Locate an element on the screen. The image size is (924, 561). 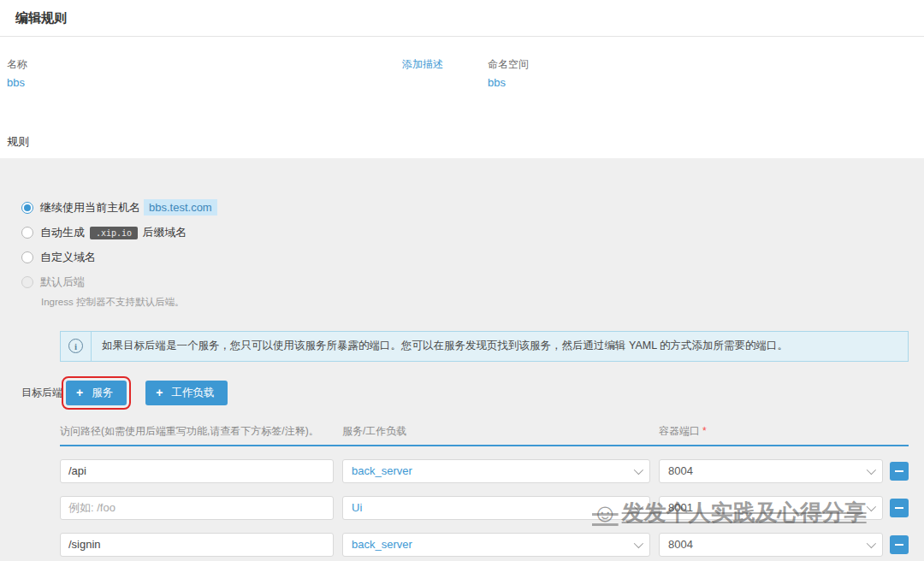
header-service: 服务/工作负载 is located at coordinates (496, 431).